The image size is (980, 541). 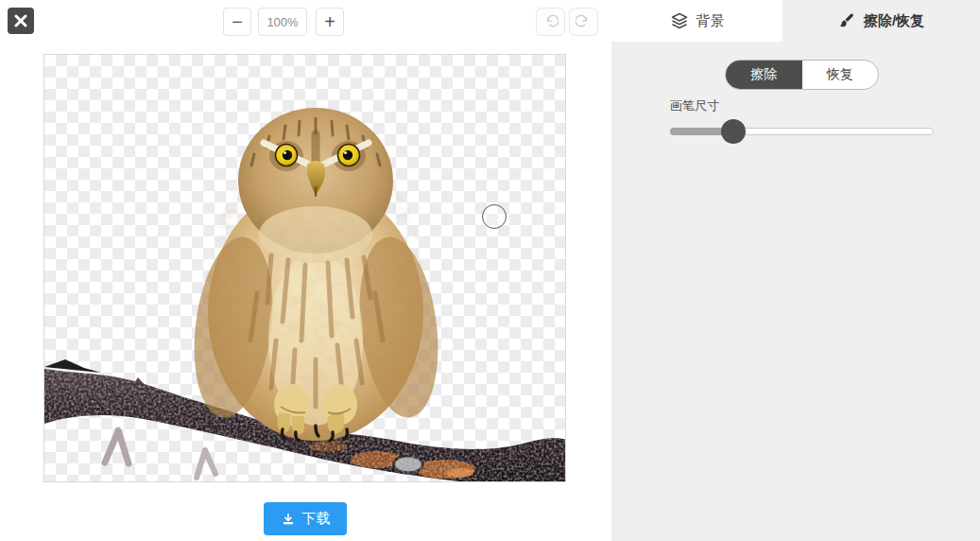 I want to click on restore-mode-button: 恢复, so click(x=841, y=75).